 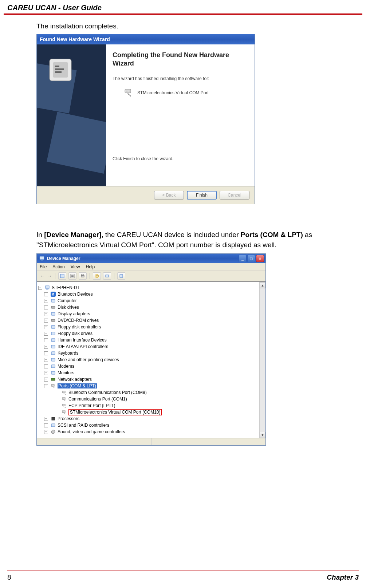 I want to click on tree-node: +Floppy disk drives, so click(x=148, y=334).